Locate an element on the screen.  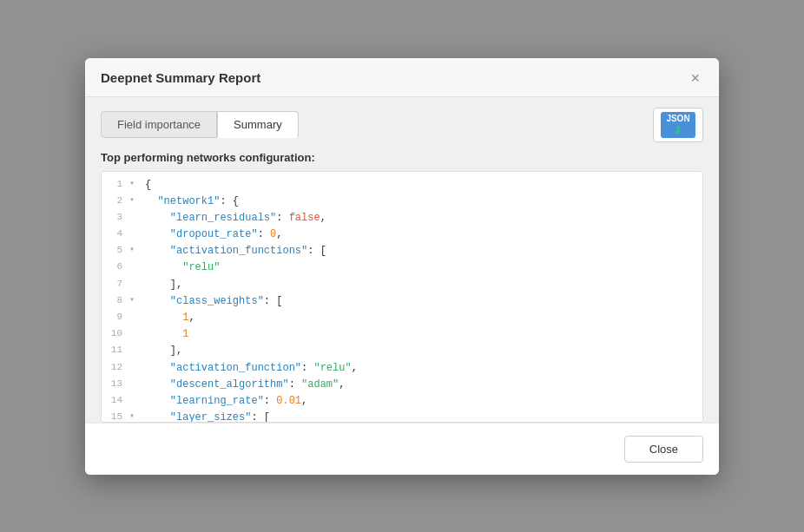
modal-title: Deepnet Summary Report is located at coordinates (181, 78).